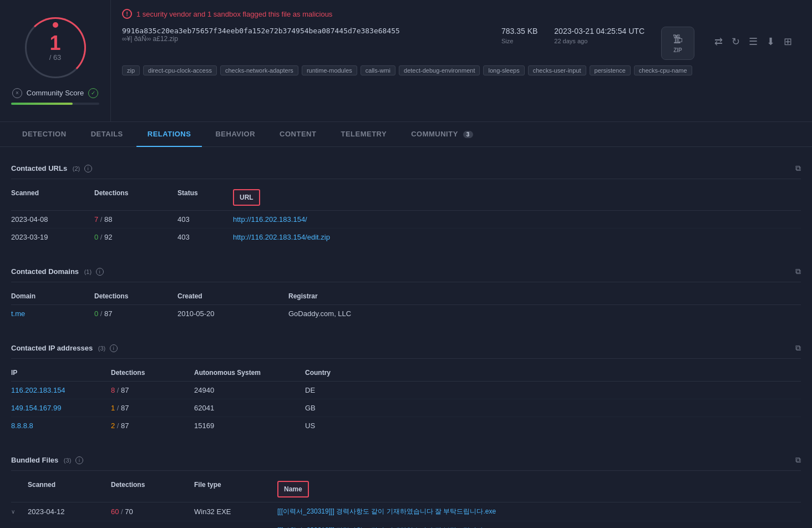 This screenshot has height=528, width=812. What do you see at coordinates (333, 390) in the screenshot?
I see `cell-country-1: DE` at bounding box center [333, 390].